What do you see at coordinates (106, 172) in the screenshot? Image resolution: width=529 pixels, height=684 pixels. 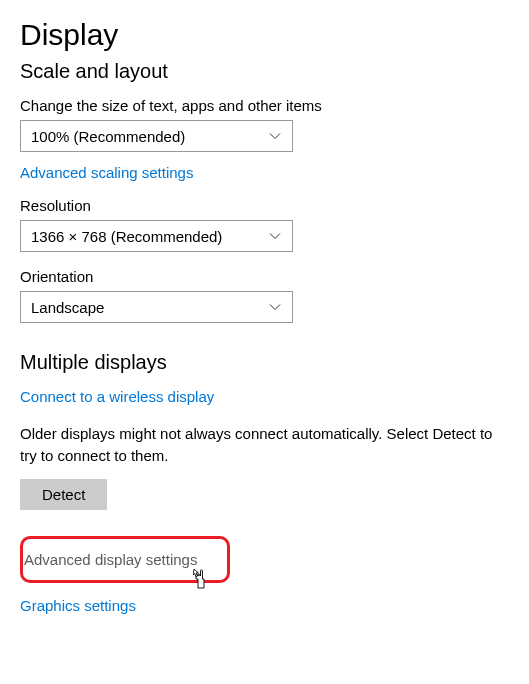 I see `advanced-scaling-link: Advanced scaling settings` at bounding box center [106, 172].